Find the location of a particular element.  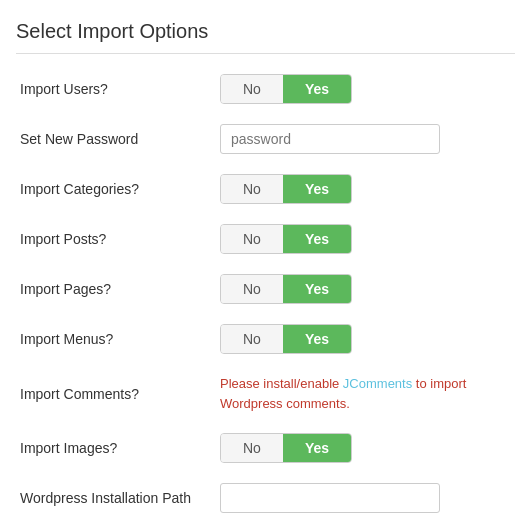

control-import-comments: Please install/enable JComments to impor… is located at coordinates (366, 394).